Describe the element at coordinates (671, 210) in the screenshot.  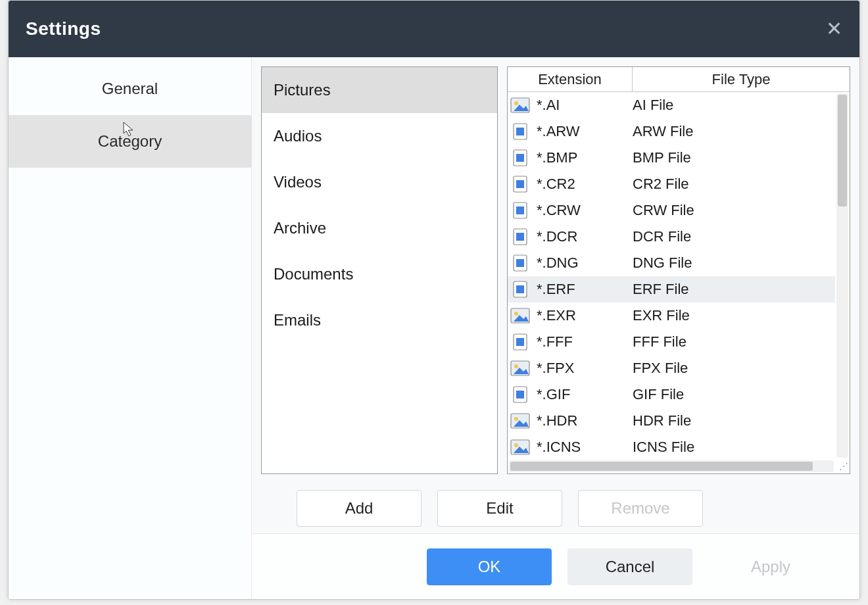
I see `table-row: *.CRWCRW File` at that location.